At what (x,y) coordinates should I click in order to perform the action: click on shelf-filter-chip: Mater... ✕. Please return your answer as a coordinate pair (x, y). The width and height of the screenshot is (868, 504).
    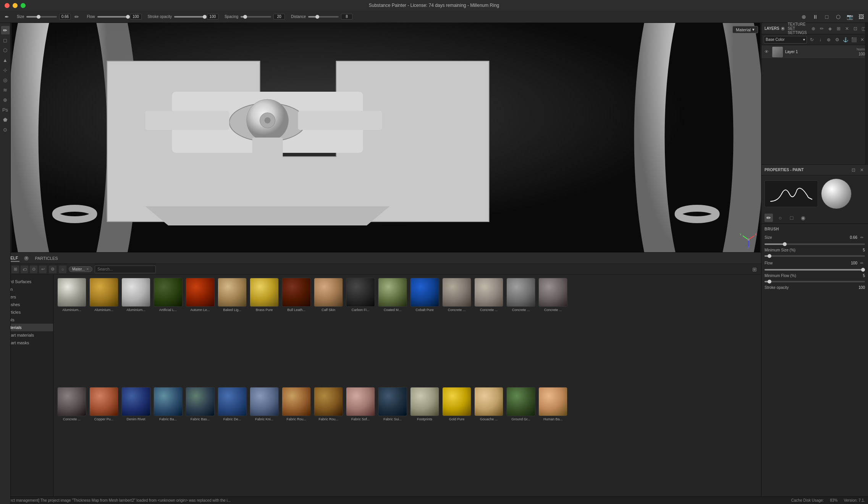
    Looking at the image, I should click on (81, 269).